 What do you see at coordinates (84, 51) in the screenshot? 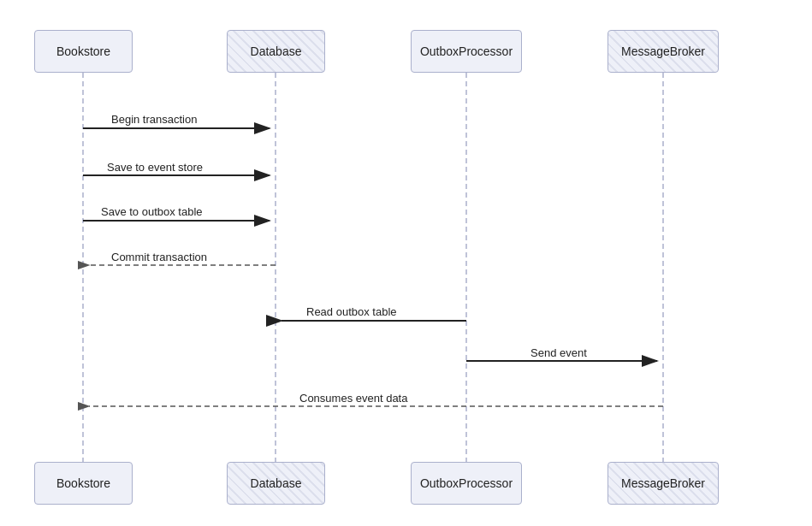
I see `actor-bookstore-top: Bookstore` at bounding box center [84, 51].